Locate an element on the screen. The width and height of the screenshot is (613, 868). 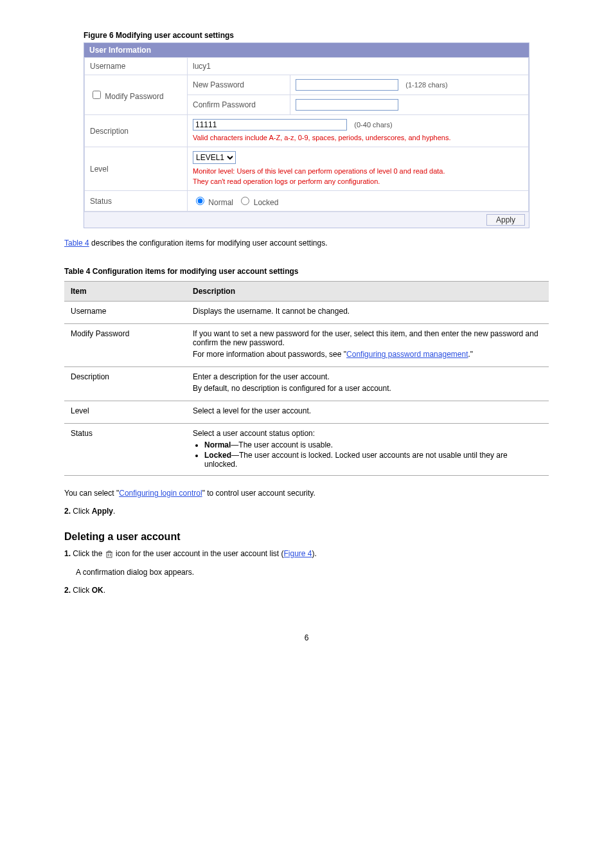
table-row: Modify Password If you want to set a new… is located at coordinates (306, 346).